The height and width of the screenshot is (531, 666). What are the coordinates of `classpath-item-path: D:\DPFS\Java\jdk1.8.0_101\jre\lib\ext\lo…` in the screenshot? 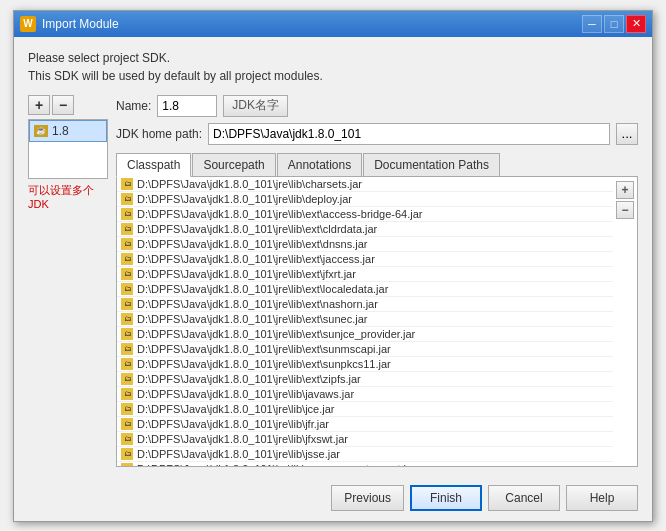 It's located at (262, 289).